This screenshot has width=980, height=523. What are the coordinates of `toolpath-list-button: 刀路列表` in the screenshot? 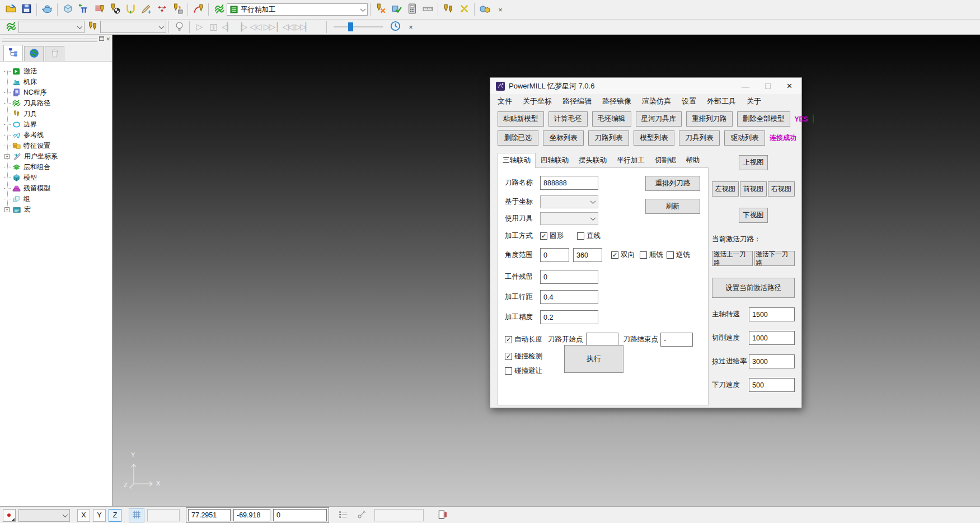 It's located at (609, 138).